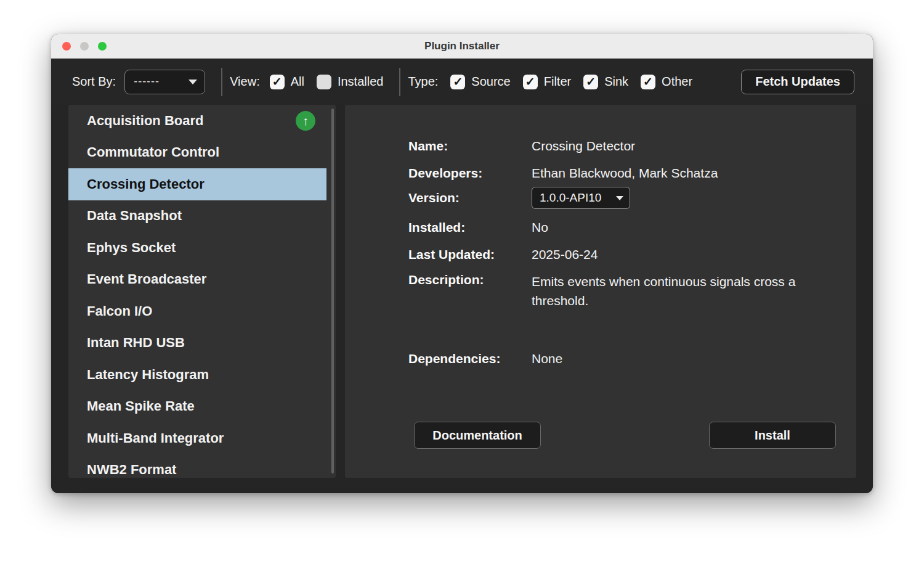 The height and width of the screenshot is (561, 924). I want to click on plugin-item-label: Data Snapshot, so click(134, 216).